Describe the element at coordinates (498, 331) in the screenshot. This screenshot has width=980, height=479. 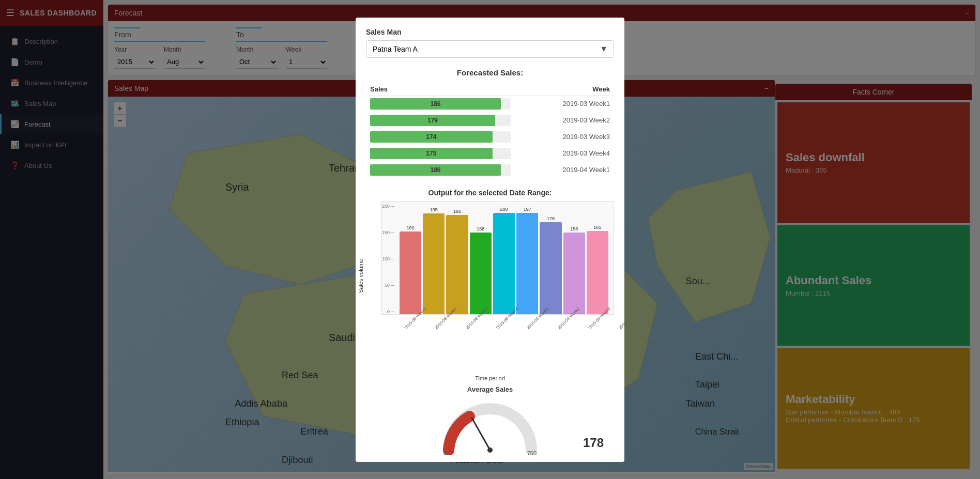
I see `chart-x-labels-row: 2015-08 Week12015-08 Week22015-08 Week32…` at that location.